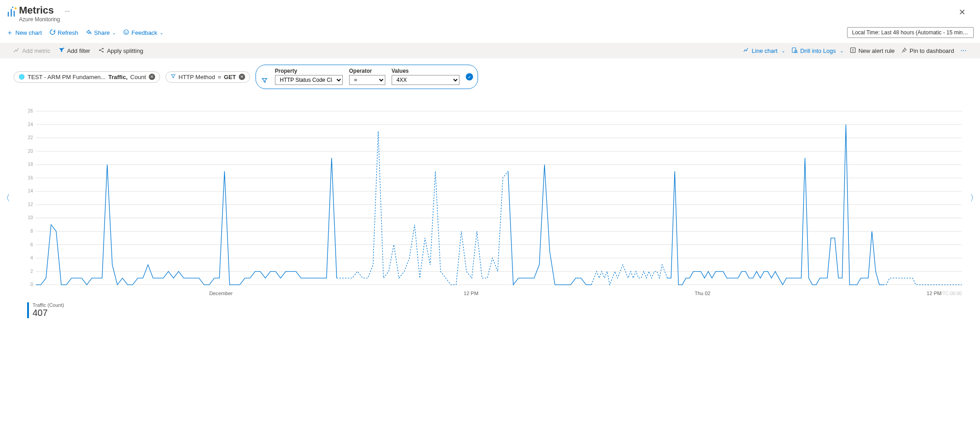 This screenshot has width=980, height=437. What do you see at coordinates (32, 271) in the screenshot?
I see `svg-text: 2` at bounding box center [32, 271].